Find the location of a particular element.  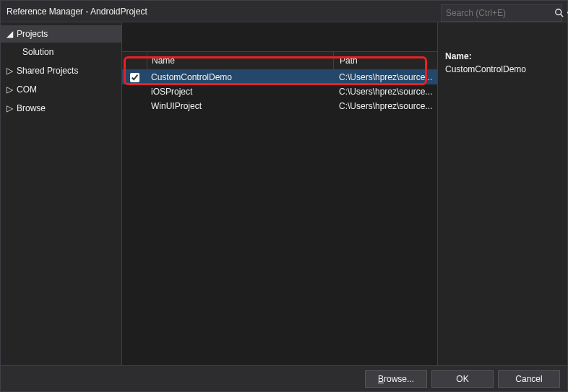

search-icon: ▼ is located at coordinates (561, 13).